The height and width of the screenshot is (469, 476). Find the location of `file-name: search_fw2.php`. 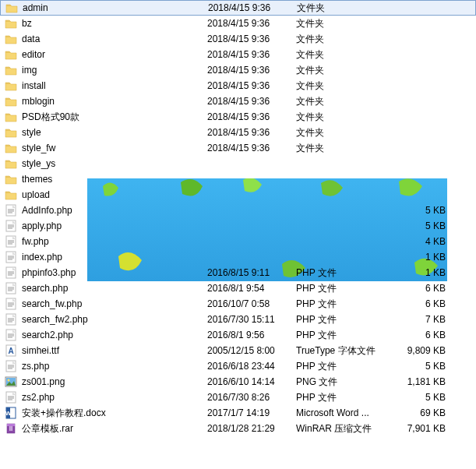

file-name: search_fw2.php is located at coordinates (115, 319).